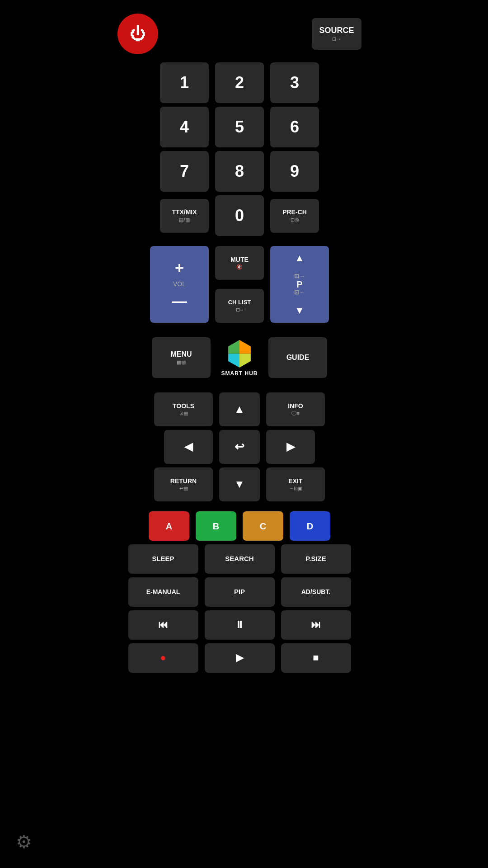  What do you see at coordinates (316, 559) in the screenshot?
I see `psize-button: P.SIZE` at bounding box center [316, 559].